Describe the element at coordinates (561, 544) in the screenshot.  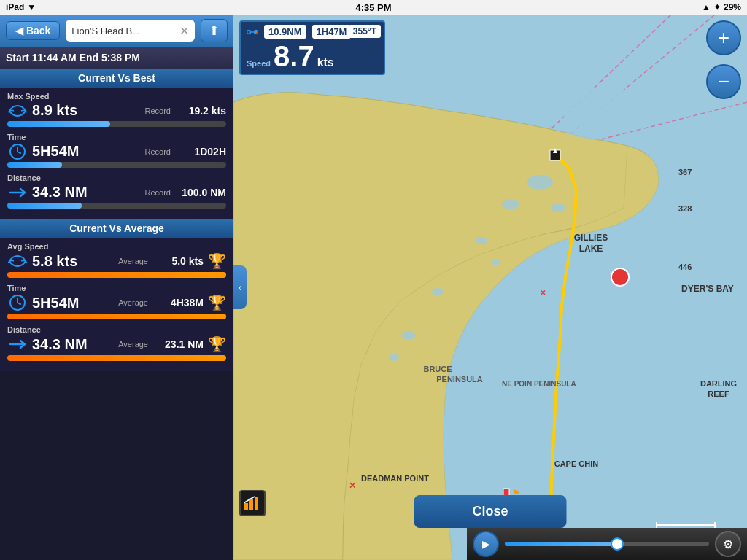
I see `playback-fill` at that location.